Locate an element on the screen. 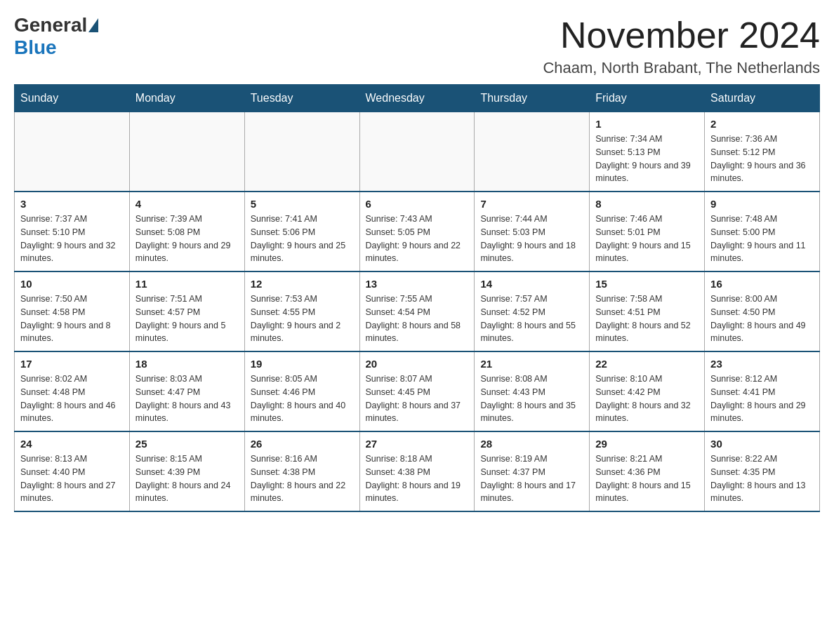 Image resolution: width=834 pixels, height=644 pixels. header-sunday: Sunday is located at coordinates (72, 98).